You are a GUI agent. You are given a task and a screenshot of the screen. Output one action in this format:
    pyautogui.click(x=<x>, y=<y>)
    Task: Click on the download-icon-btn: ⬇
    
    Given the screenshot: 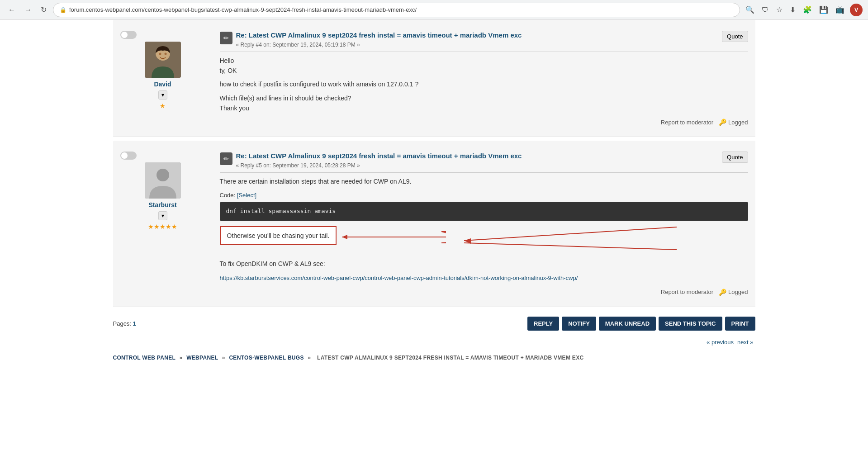 What is the action you would take?
    pyautogui.click(x=792, y=10)
    